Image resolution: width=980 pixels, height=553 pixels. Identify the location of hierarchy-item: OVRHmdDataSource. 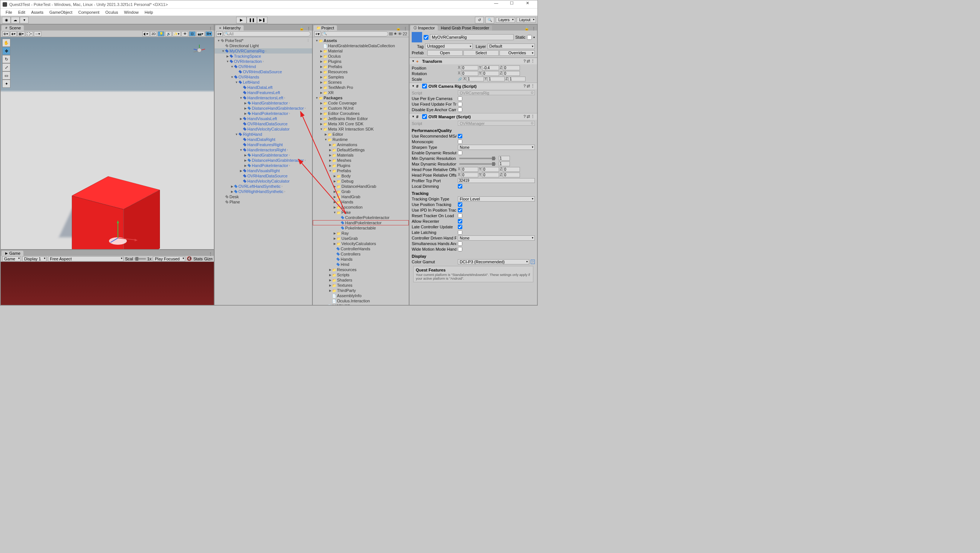
(263, 72).